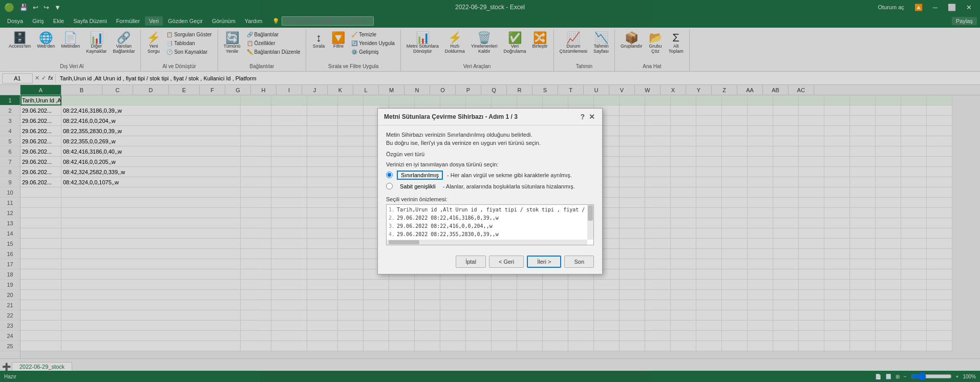  What do you see at coordinates (494, 210) in the screenshot?
I see `preview-row-1-text: Tarih,Urun id ,Alt Urun id , fiyat tipi …` at bounding box center [494, 210].